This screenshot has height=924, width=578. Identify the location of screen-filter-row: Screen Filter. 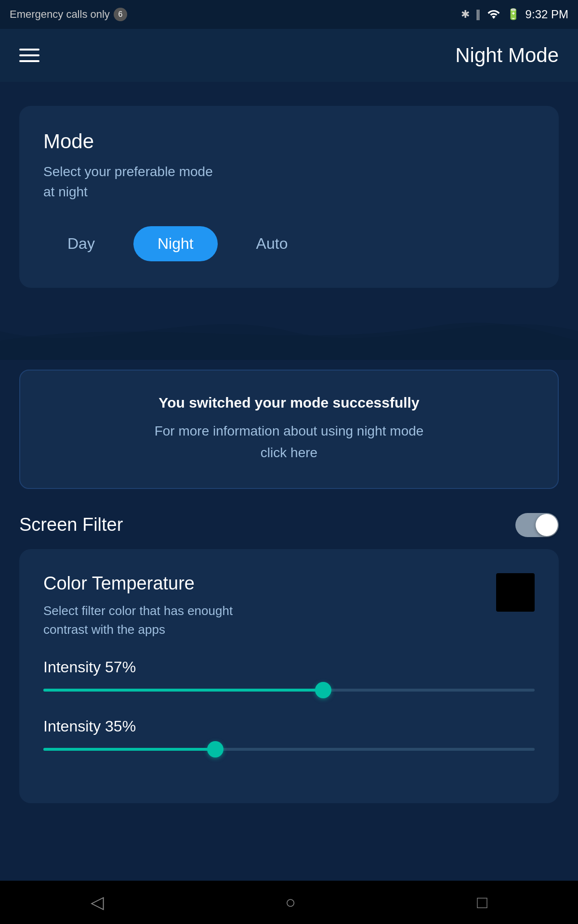
(289, 525).